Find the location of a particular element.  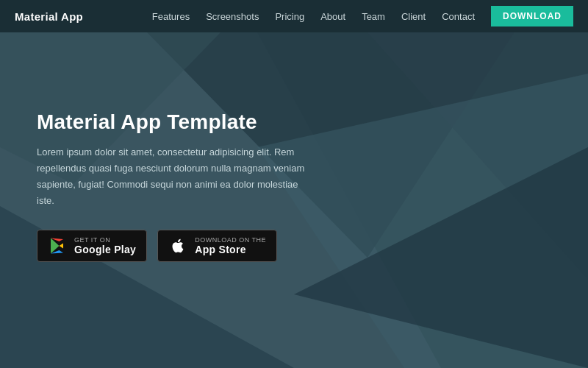

nav-link-contact: Contact is located at coordinates (459, 16).